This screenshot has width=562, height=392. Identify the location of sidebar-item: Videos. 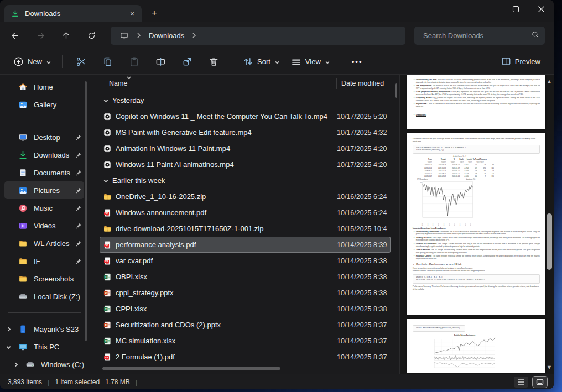
(44, 226).